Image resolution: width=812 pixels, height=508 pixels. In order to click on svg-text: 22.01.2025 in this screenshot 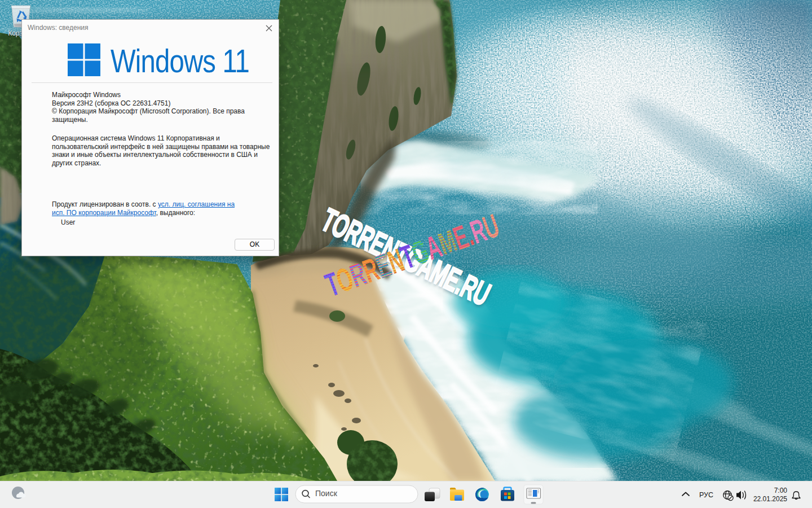, I will do `click(770, 499)`.